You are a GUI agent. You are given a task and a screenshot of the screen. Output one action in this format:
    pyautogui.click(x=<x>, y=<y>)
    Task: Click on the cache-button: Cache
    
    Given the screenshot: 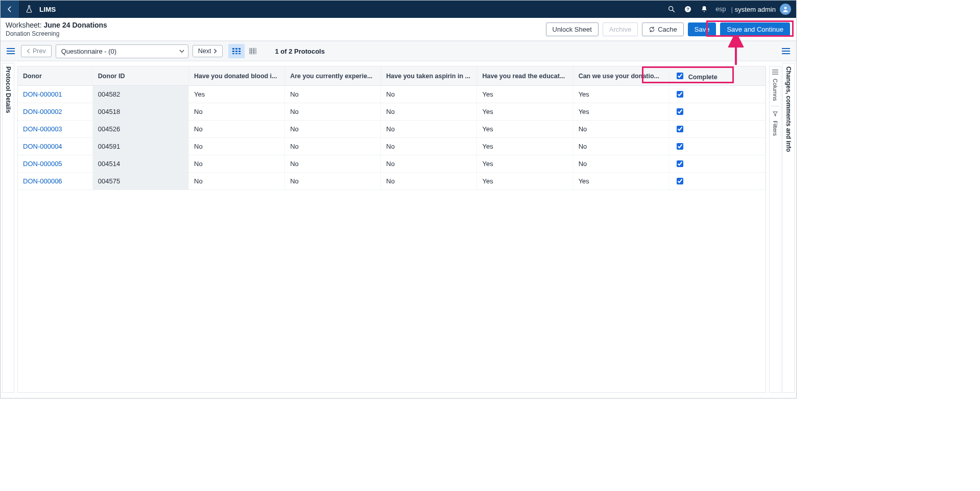 What is the action you would take?
    pyautogui.click(x=663, y=30)
    